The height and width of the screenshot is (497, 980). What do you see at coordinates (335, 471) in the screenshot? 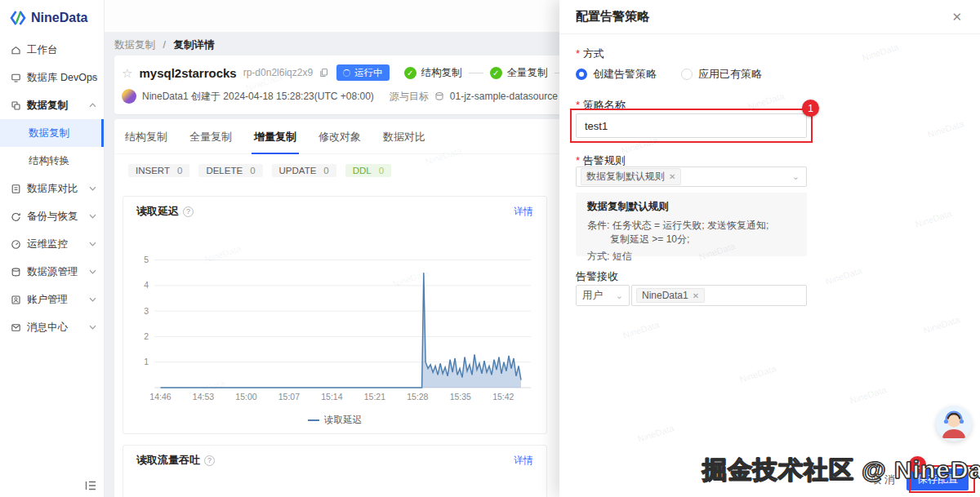
I see `throughput-chart-card: 读取流量吞吐 ? 详情` at bounding box center [335, 471].